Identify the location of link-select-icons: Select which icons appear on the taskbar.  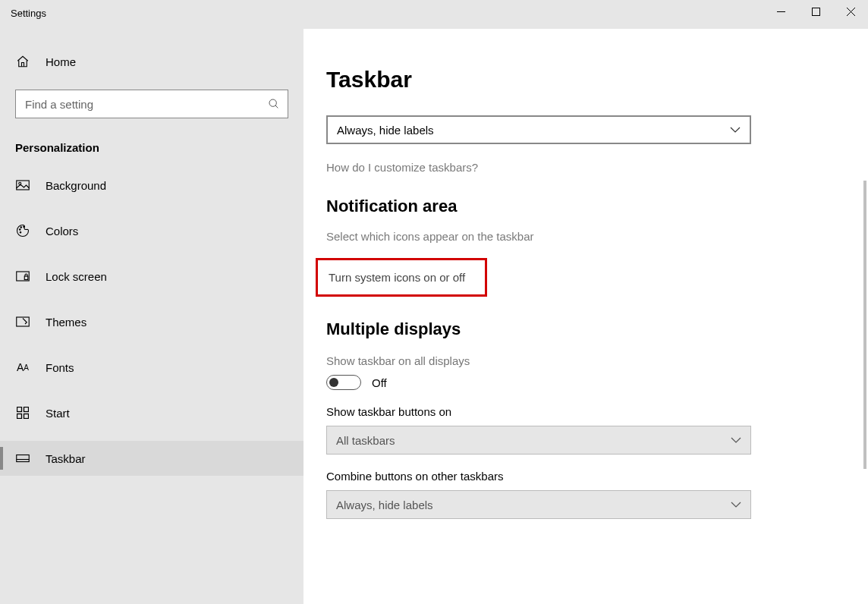
(597, 237).